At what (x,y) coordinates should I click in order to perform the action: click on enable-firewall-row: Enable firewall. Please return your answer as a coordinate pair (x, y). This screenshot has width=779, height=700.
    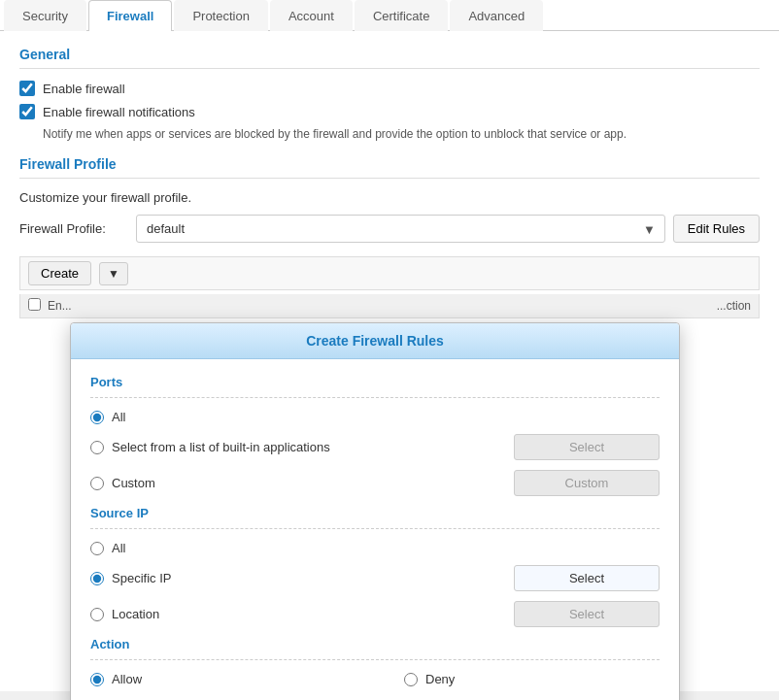
    Looking at the image, I should click on (390, 88).